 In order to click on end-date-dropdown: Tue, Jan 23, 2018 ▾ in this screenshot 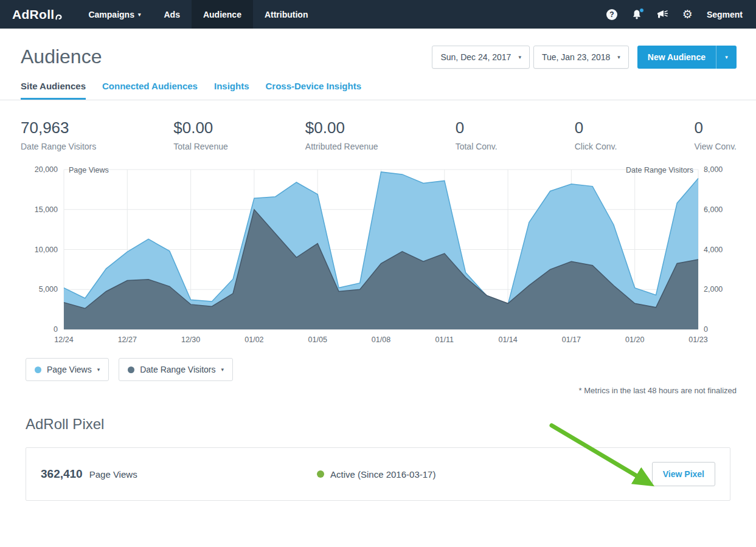, I will do `click(581, 57)`.